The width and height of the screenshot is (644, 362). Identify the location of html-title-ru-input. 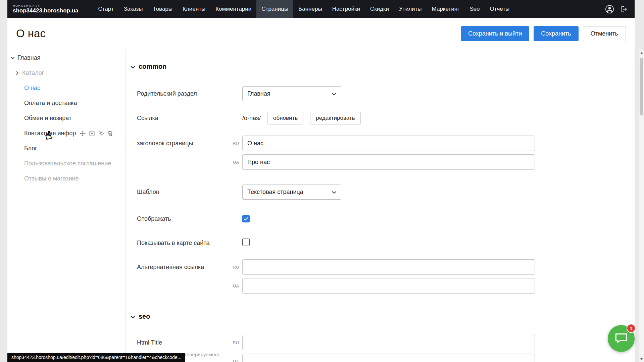
(389, 343).